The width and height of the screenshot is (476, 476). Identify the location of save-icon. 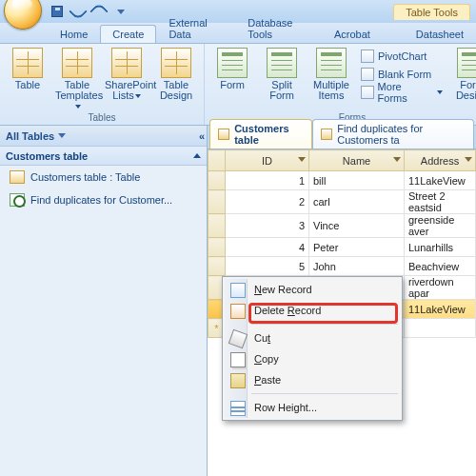
(57, 11).